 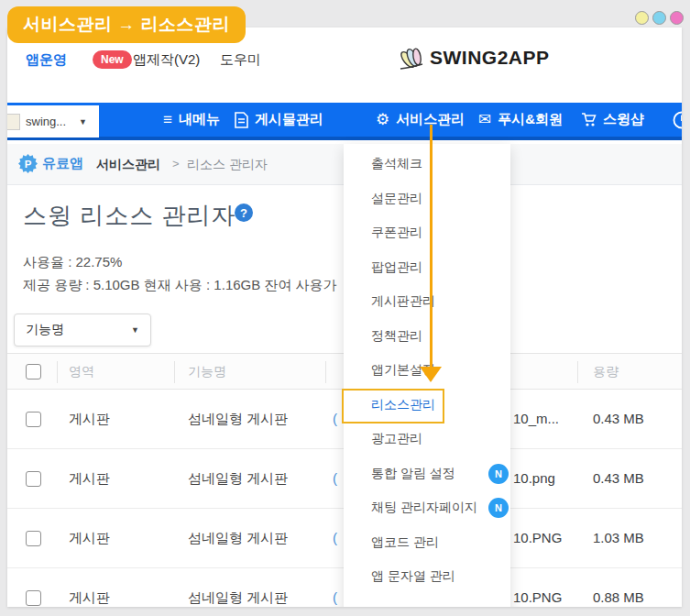 I want to click on nav-label: 푸시&회원, so click(x=530, y=119).